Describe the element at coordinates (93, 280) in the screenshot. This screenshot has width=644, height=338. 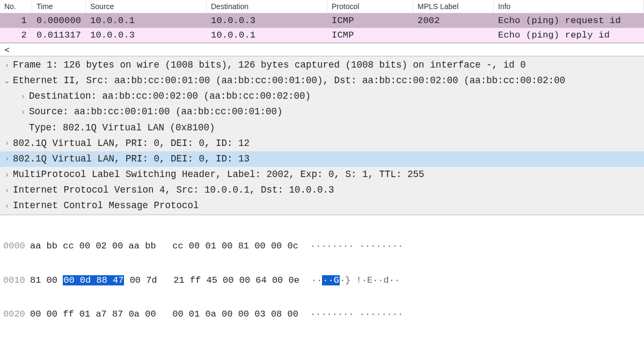
I see `hex-highlight: 00 0d 88 47` at that location.